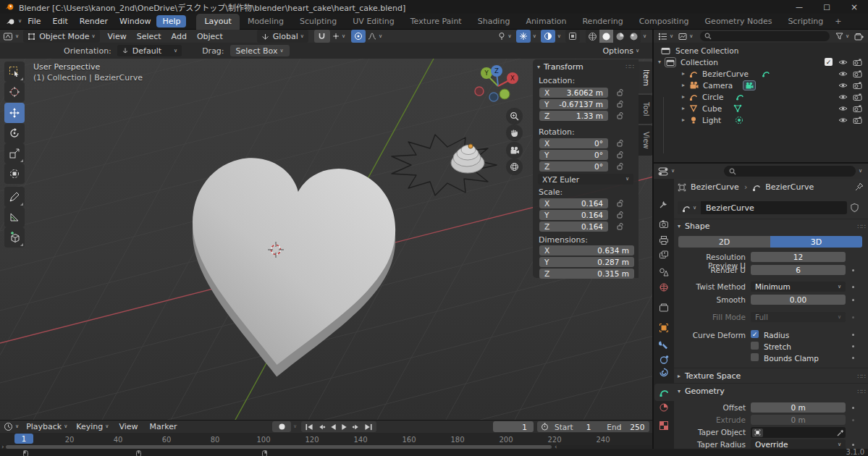 This screenshot has height=456, width=868. Describe the element at coordinates (799, 7) in the screenshot. I see `minimize-button: —` at that location.